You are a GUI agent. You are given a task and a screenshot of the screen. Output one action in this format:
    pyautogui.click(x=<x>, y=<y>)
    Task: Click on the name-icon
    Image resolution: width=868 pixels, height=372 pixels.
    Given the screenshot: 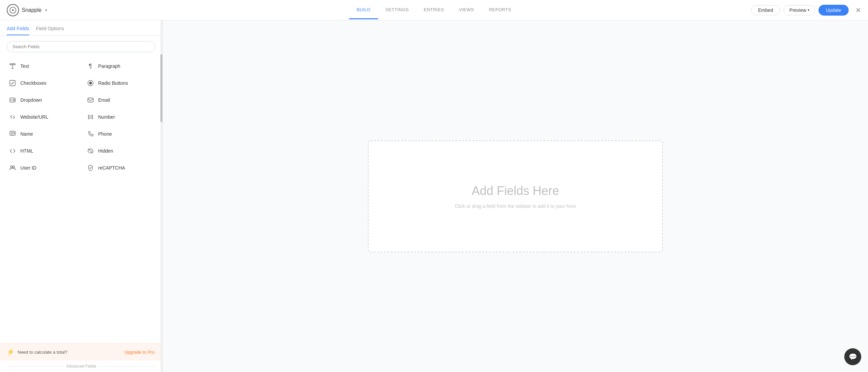 What is the action you would take?
    pyautogui.click(x=13, y=134)
    